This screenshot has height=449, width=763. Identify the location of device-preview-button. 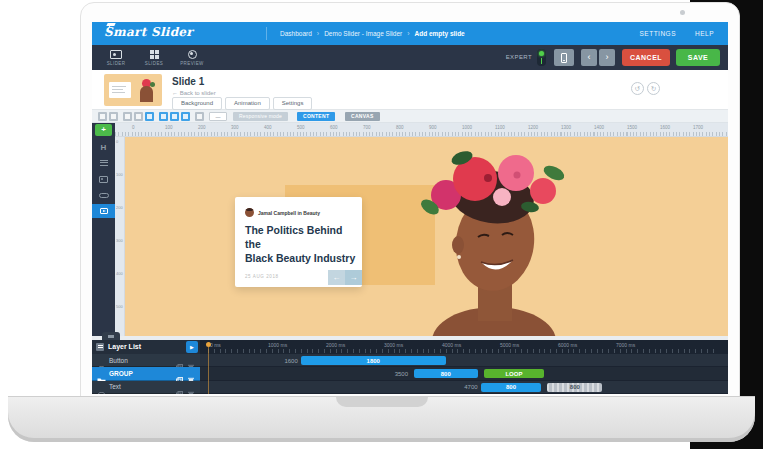
(564, 58).